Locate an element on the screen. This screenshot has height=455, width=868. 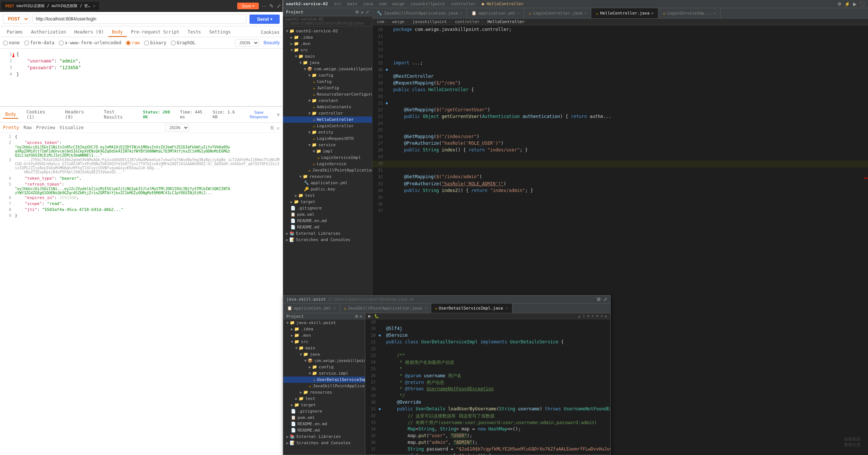
tree-entity: ▼📁 entity is located at coordinates (328, 132).